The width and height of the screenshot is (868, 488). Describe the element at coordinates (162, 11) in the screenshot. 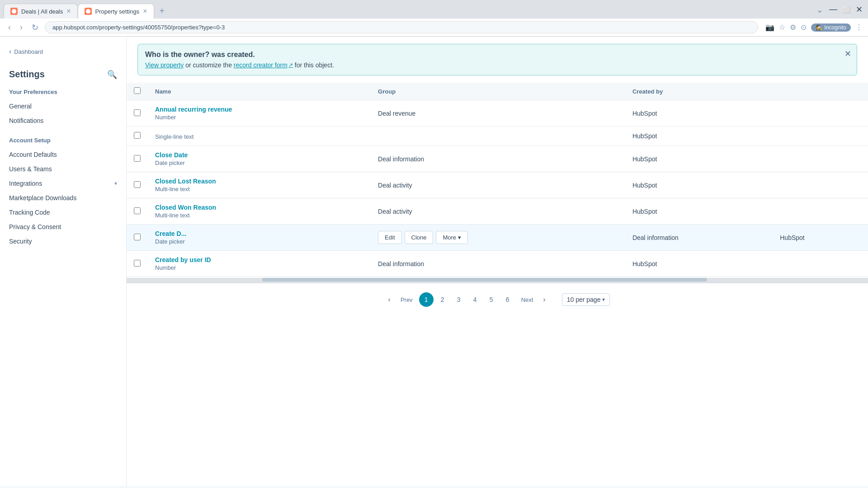

I see `new-tab-button: +` at that location.